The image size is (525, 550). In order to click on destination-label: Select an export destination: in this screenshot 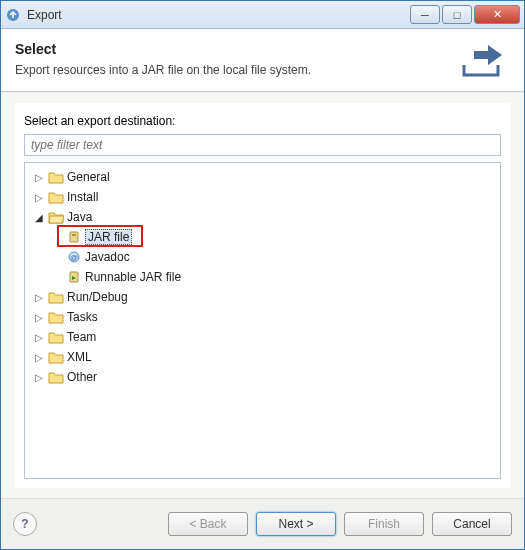, I will do `click(262, 121)`.